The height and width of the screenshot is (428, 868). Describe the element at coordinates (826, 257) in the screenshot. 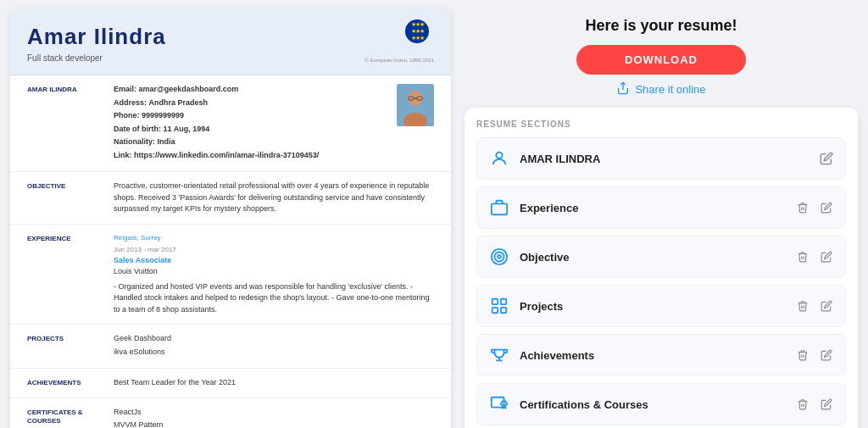

I see `edit-icon-objective` at that location.